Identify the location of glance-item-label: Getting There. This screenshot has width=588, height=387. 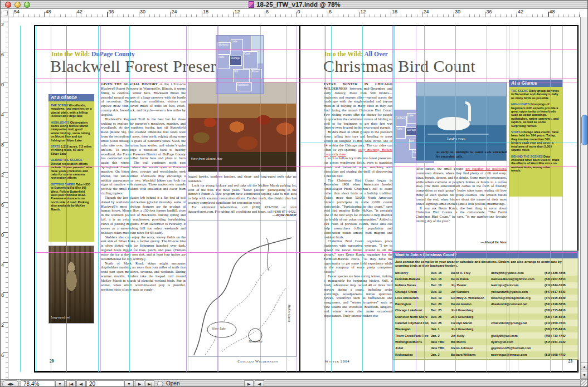
(63, 184).